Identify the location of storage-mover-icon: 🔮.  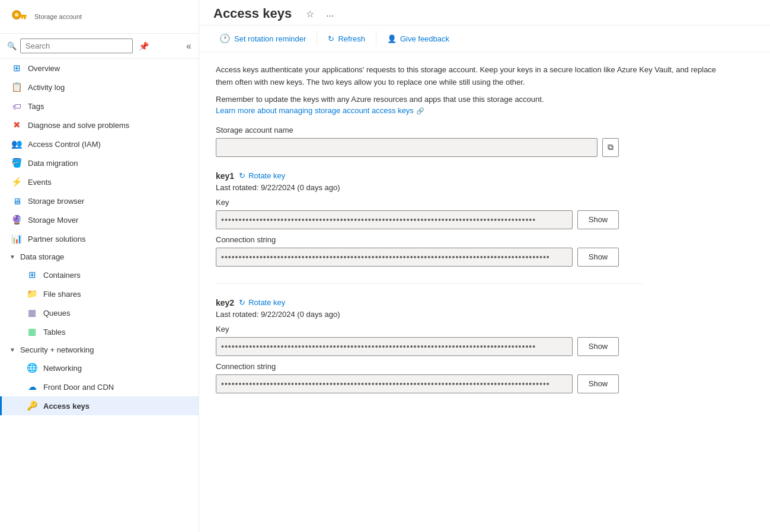
(17, 220).